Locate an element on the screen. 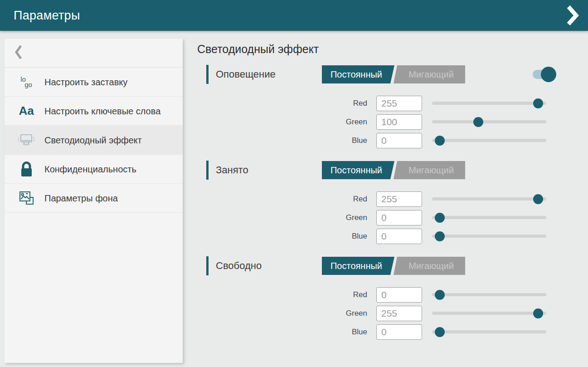 The height and width of the screenshot is (367, 588). sidebar-back-button is located at coordinates (93, 53).